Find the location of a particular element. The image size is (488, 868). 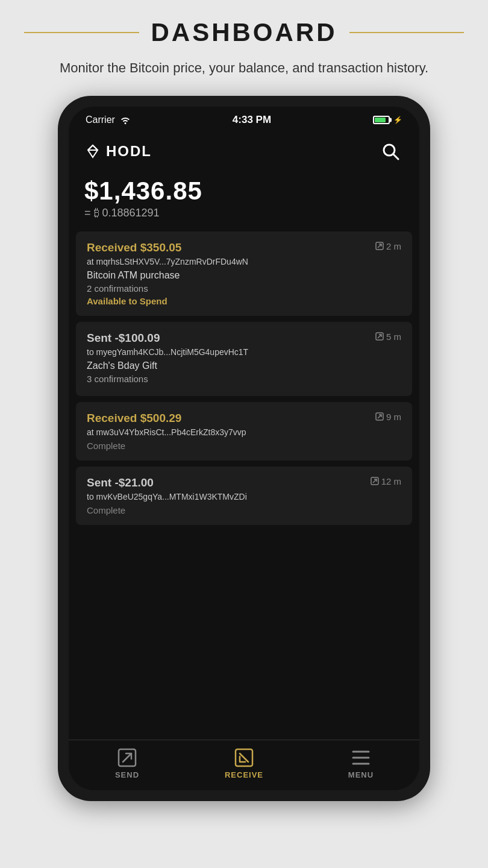

status-time: 4:33 PM is located at coordinates (252, 120).